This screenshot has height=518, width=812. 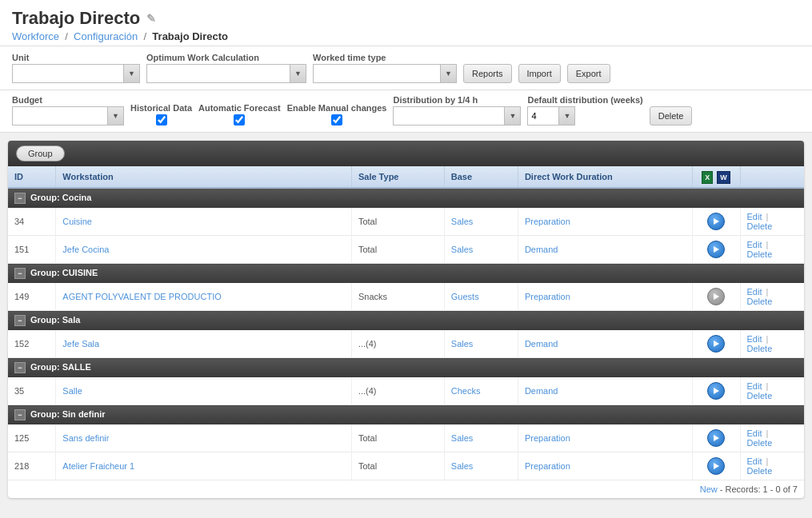 What do you see at coordinates (240, 114) in the screenshot?
I see `automatic-checkbox-group: Automatic Forecast` at bounding box center [240, 114].